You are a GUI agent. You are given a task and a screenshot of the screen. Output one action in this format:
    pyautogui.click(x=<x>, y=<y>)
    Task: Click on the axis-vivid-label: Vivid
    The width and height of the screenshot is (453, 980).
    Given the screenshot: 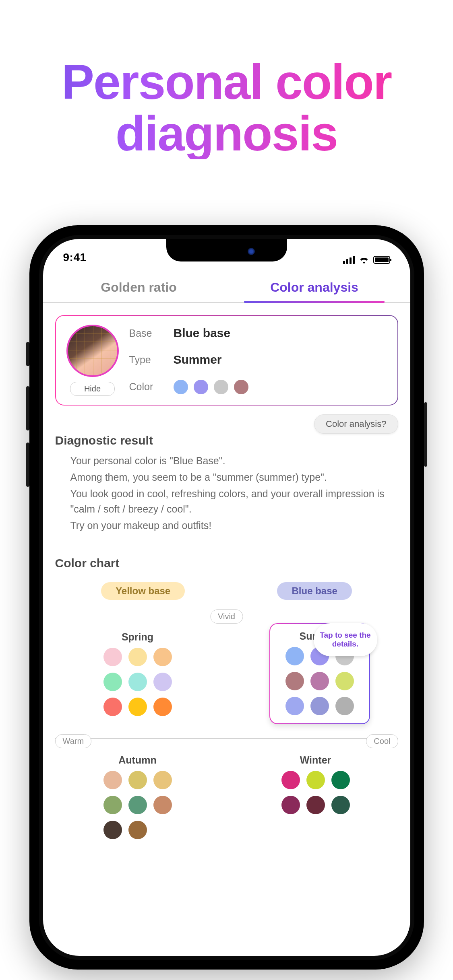 What is the action you would take?
    pyautogui.click(x=226, y=616)
    